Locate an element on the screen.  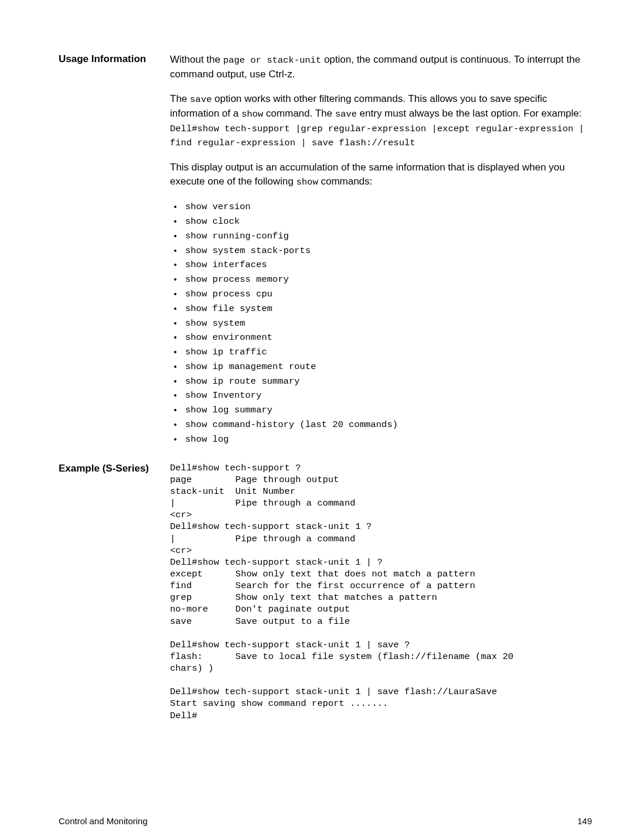
list-item: show Inventory is located at coordinates (387, 396).